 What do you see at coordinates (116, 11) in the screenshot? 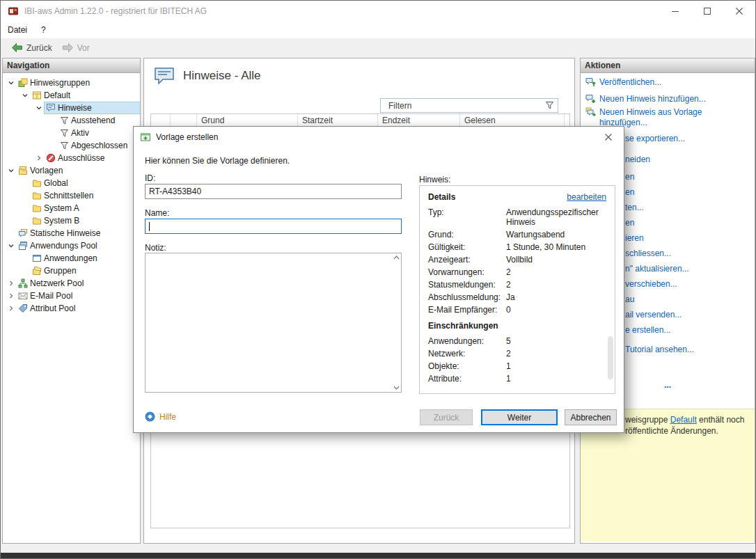
I see `window-title: IBI-aws Admin 1.22.0 - registriert für I…` at bounding box center [116, 11].